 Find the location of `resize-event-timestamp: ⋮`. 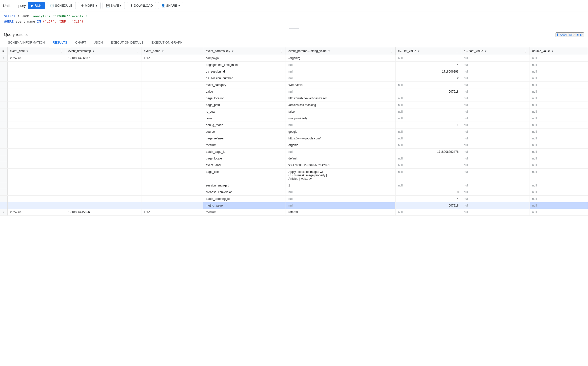

resize-event-timestamp: ⋮ is located at coordinates (137, 51).